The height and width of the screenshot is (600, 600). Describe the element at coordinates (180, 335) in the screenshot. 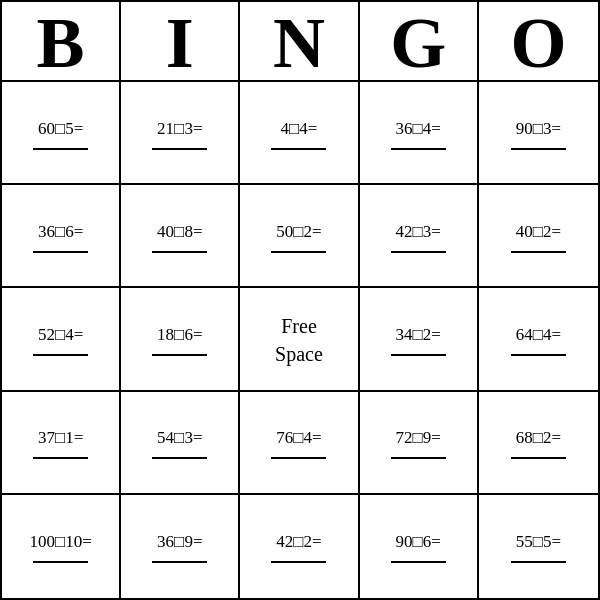

I see `cell-expression: 18□6=` at that location.